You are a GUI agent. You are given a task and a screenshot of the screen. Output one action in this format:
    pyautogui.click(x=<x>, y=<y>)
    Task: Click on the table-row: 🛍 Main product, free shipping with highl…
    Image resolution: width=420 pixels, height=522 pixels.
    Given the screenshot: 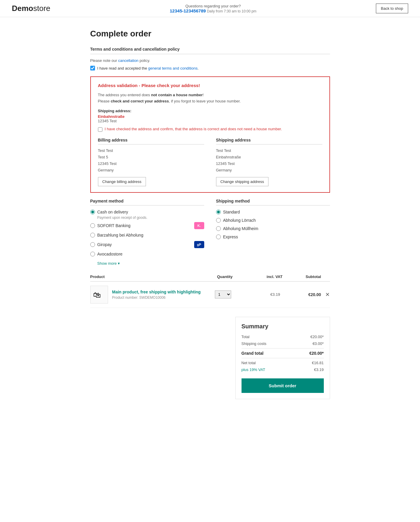 What is the action you would take?
    pyautogui.click(x=210, y=297)
    